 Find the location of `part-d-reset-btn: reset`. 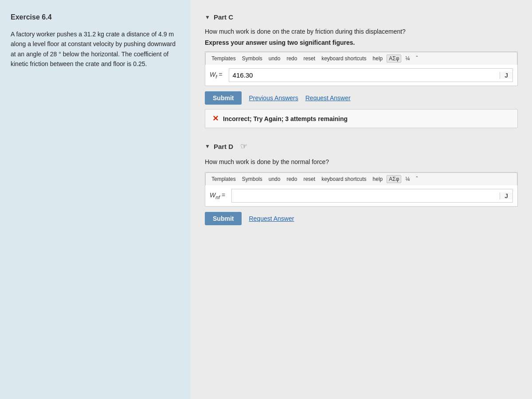

part-d-reset-btn: reset is located at coordinates (309, 179).